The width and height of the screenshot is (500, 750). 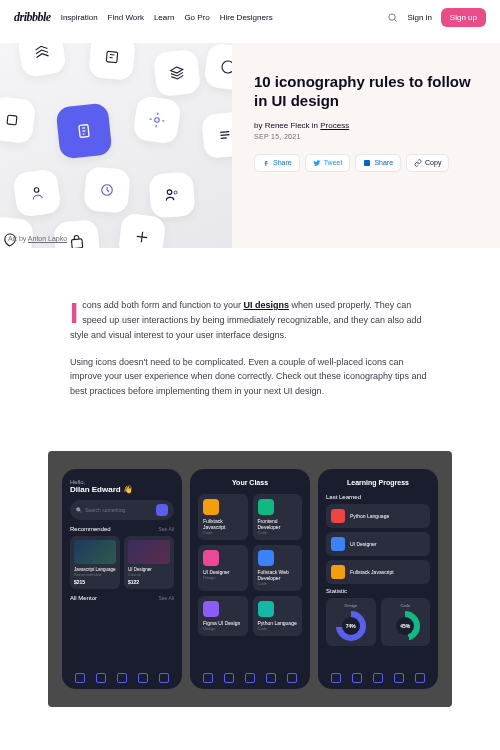 I want to click on share-facebook-button: Share, so click(x=277, y=163).